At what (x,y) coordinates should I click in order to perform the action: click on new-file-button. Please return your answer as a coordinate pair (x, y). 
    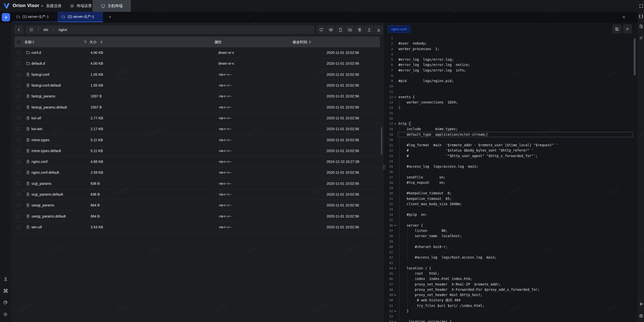
    Looking at the image, I should click on (340, 30).